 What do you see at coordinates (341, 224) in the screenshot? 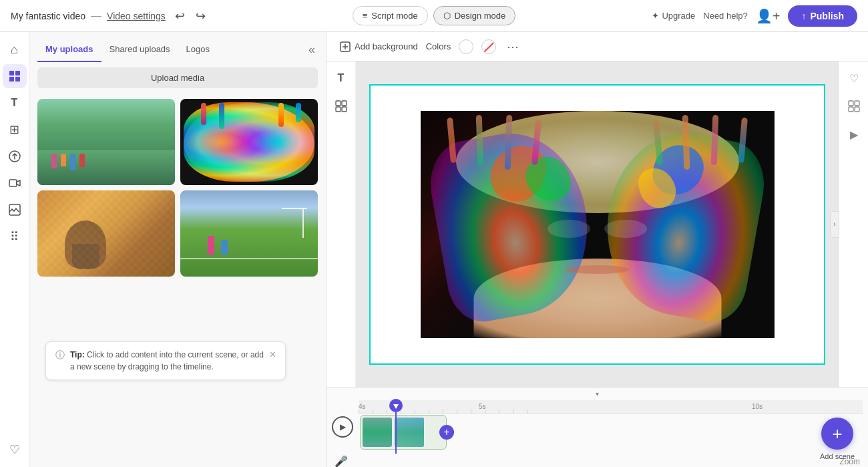
I see `canvas-tools-left: T` at bounding box center [341, 224].